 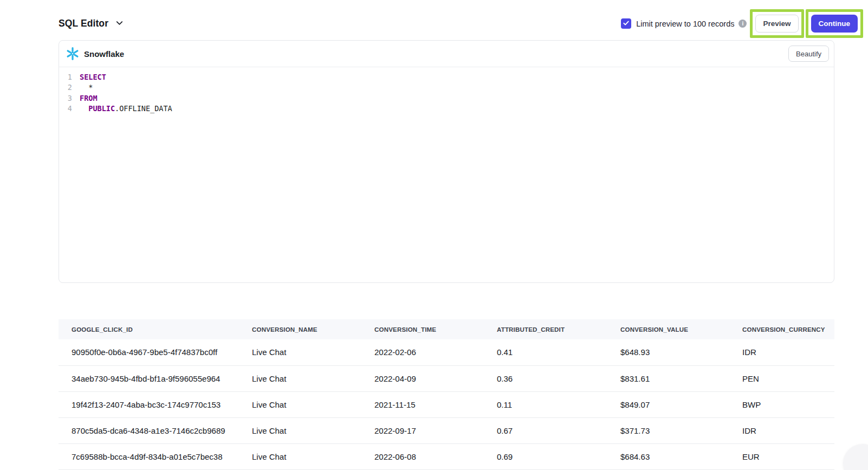 I want to click on code-line: 4 PUBLIC.OFFLINE_DATA, so click(x=449, y=108).